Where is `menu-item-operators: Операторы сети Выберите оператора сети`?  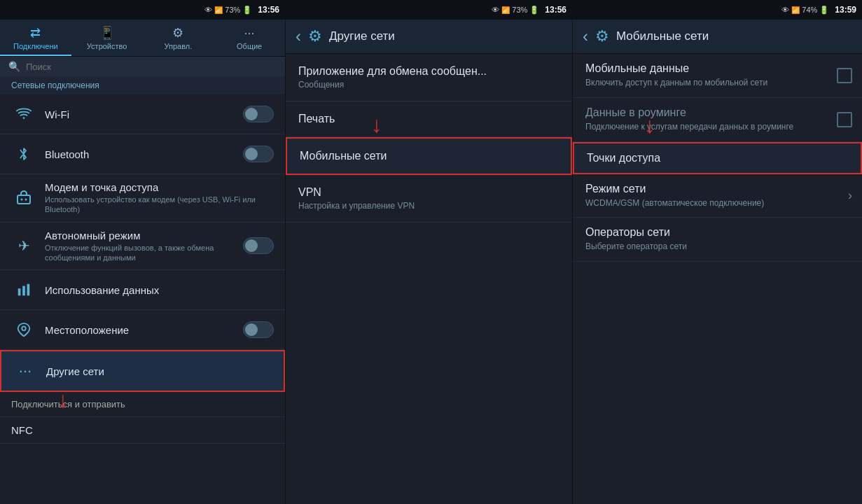
menu-item-operators: Операторы сети Выберите оператора сети is located at coordinates (717, 239).